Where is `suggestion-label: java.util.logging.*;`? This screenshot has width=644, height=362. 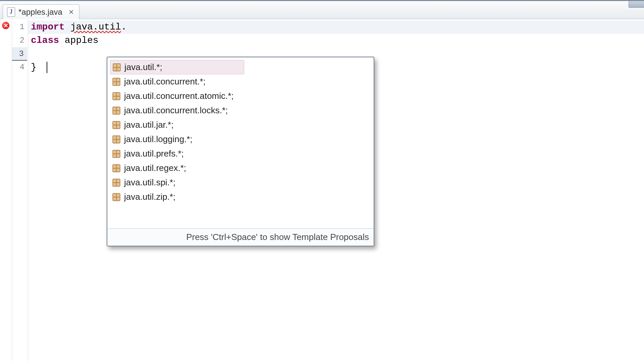 suggestion-label: java.util.logging.*; is located at coordinates (158, 139).